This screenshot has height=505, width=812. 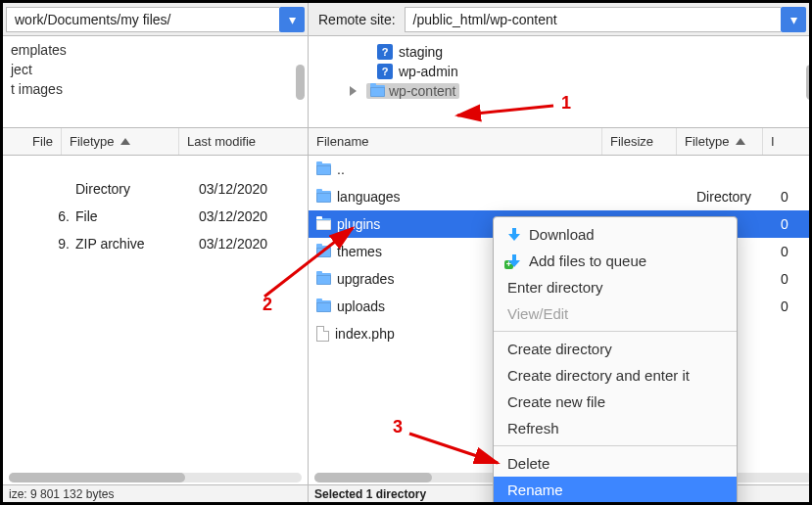 What do you see at coordinates (134, 189) in the screenshot?
I see `cell-filetype: Directory` at bounding box center [134, 189].